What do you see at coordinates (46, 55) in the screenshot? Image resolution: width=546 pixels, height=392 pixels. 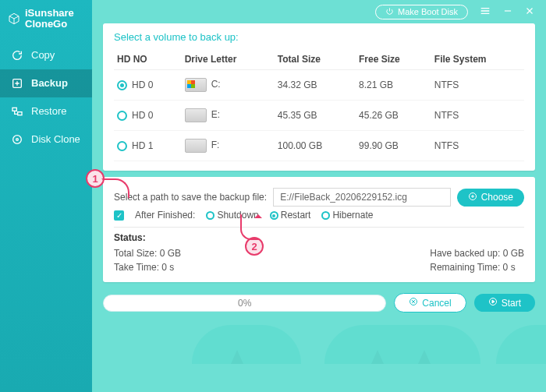 I see `sidebar-item-copy: Copy` at bounding box center [46, 55].